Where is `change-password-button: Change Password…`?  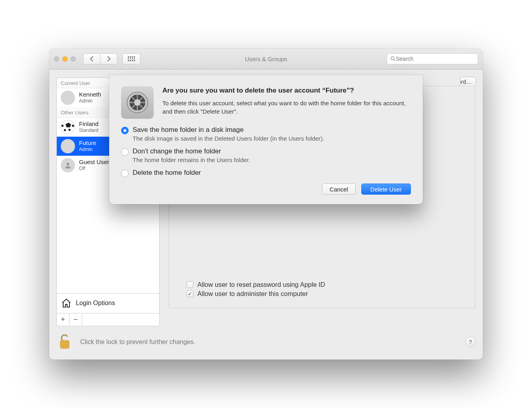
change-password-button: Change Password… is located at coordinates (468, 82).